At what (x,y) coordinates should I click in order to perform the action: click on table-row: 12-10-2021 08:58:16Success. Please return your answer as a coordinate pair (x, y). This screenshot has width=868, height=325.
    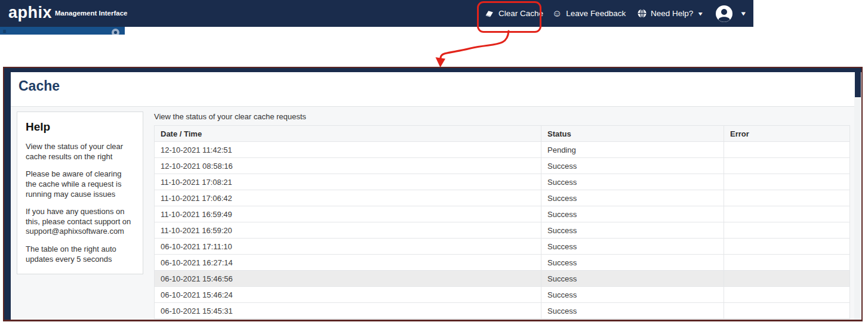
    Looking at the image, I should click on (503, 166).